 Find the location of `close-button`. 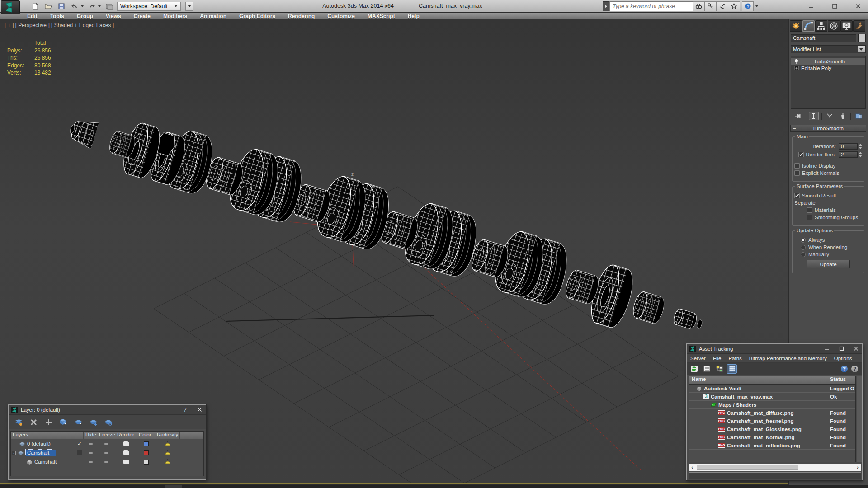

close-button is located at coordinates (199, 410).